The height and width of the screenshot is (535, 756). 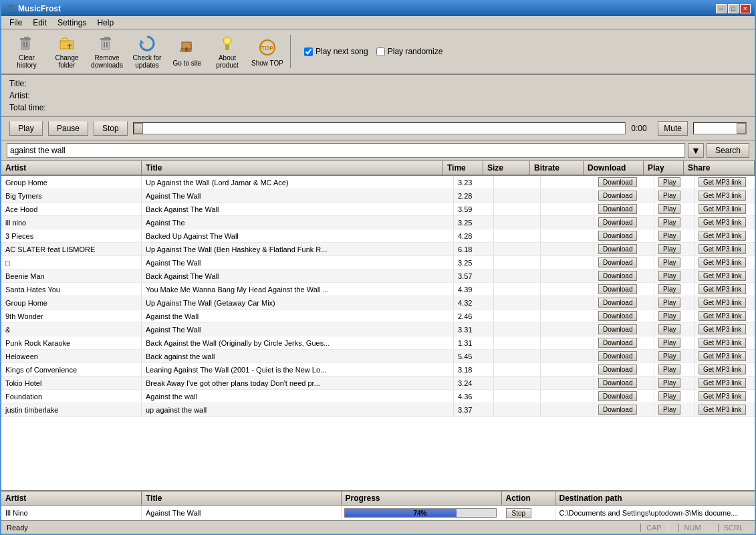 What do you see at coordinates (728, 150) in the screenshot?
I see `search-button: Search` at bounding box center [728, 150].